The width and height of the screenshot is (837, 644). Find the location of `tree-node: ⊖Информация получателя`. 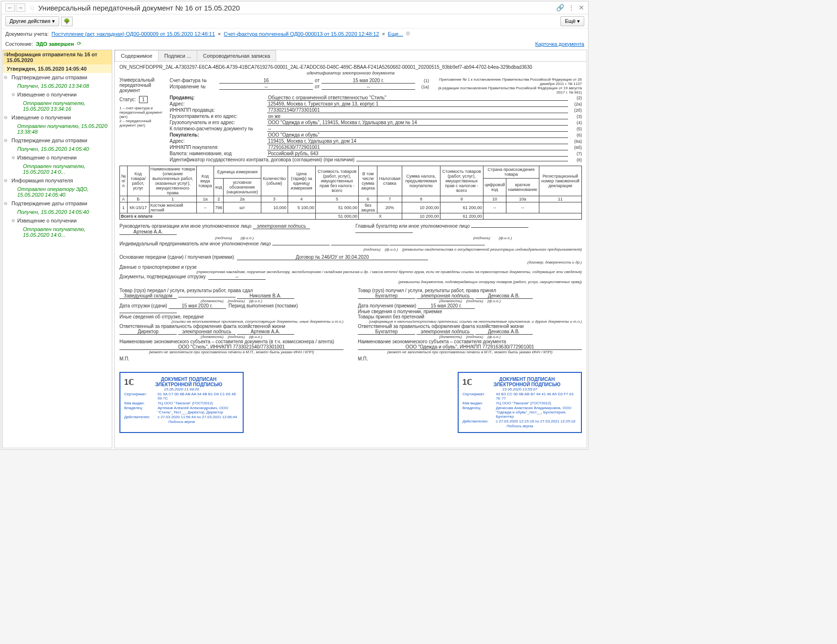

tree-node: ⊖Информация получателя is located at coordinates (57, 180).